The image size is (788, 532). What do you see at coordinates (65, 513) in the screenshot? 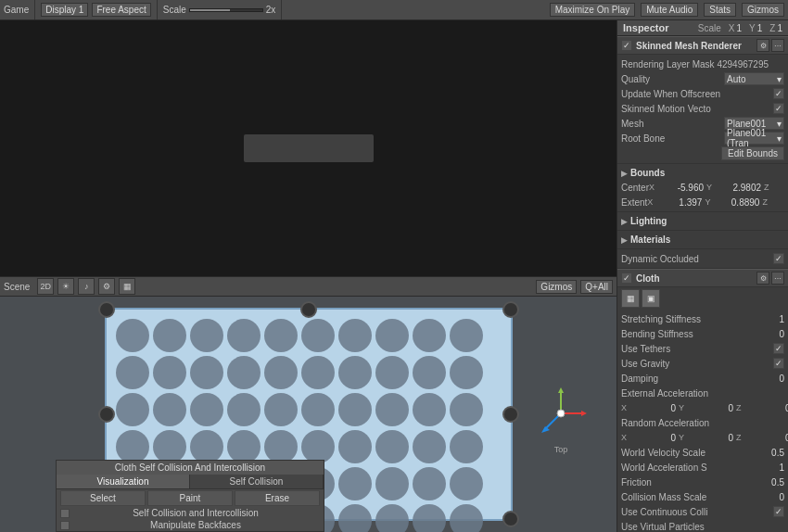
I see `self-collision-checkbox` at bounding box center [65, 513].